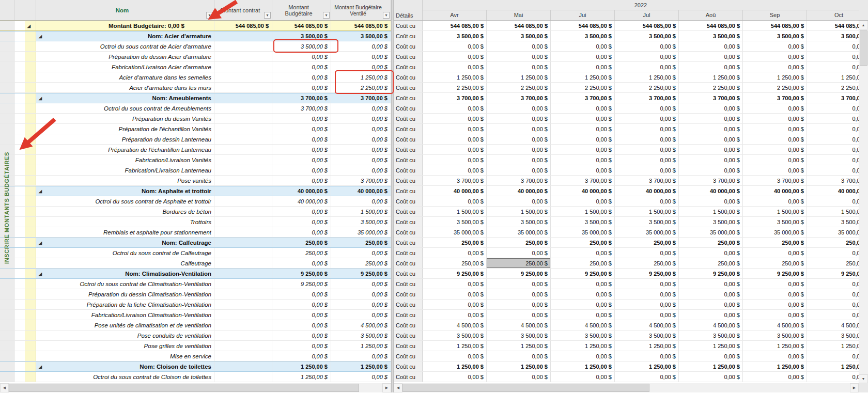 This screenshot has height=409, width=868. What do you see at coordinates (125, 88) in the screenshot?
I see `nom-cell: Acier d'armature dans les murs` at bounding box center [125, 88].